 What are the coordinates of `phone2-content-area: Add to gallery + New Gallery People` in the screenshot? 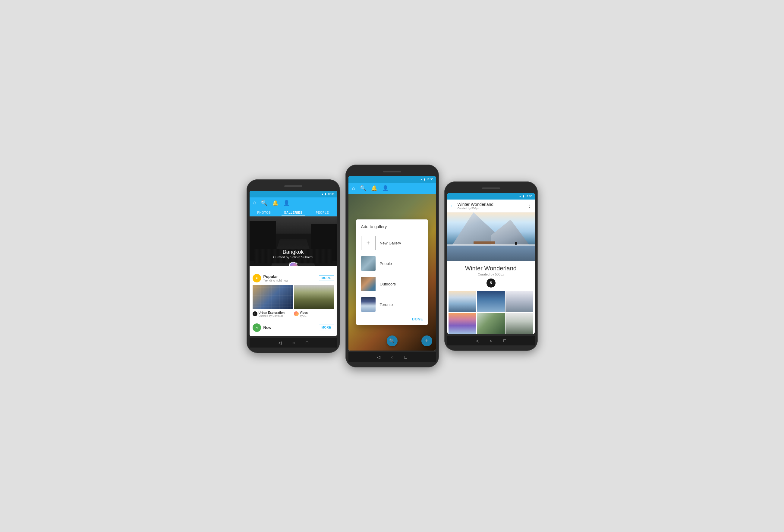 It's located at (392, 272).